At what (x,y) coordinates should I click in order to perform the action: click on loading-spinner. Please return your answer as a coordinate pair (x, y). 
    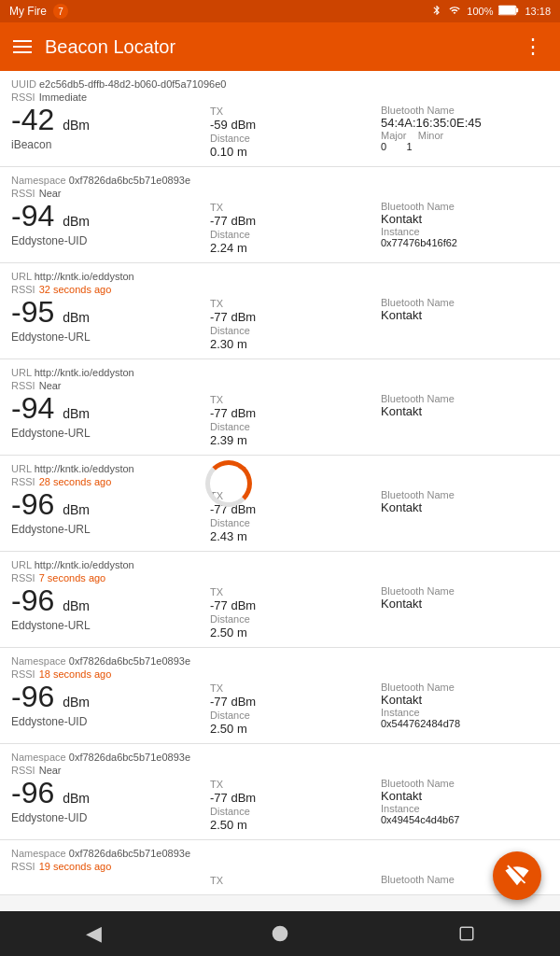
    Looking at the image, I should click on (229, 484).